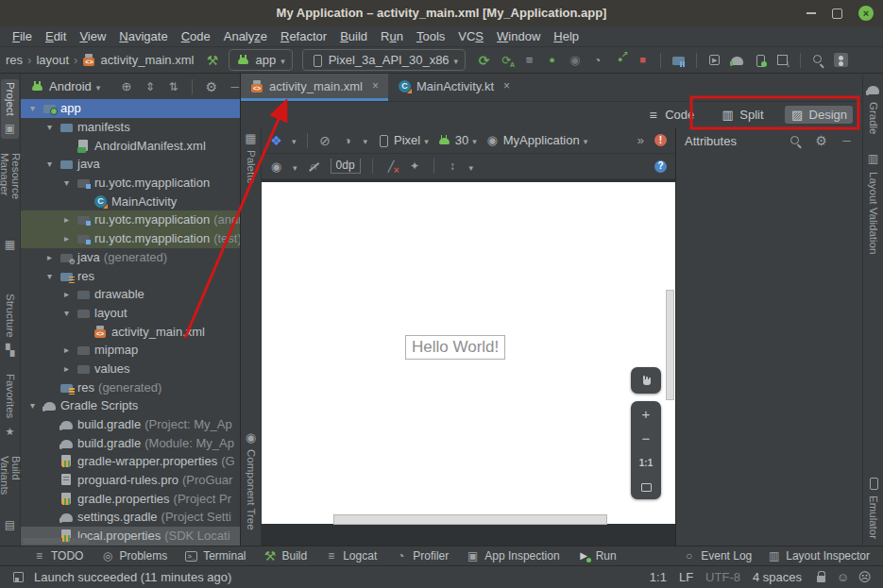  Describe the element at coordinates (53, 60) in the screenshot. I see `breadcrumb-layout: layout` at that location.